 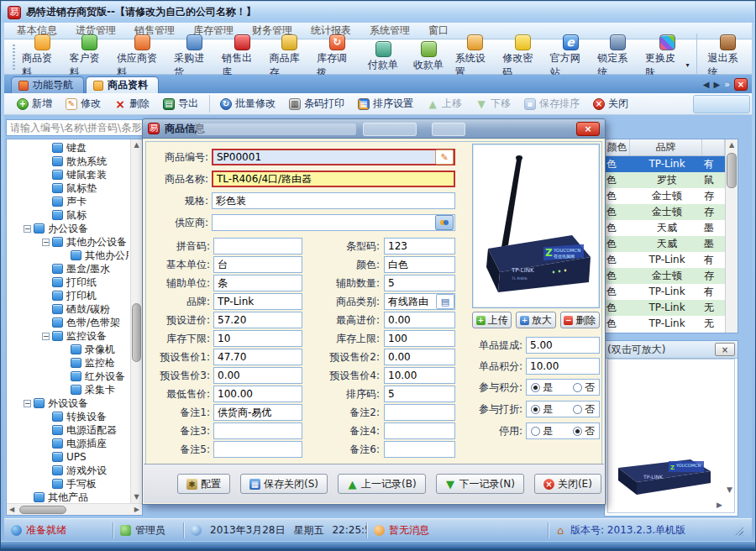 I want to click on scroll-up-icon: ▲, so click(x=136, y=145).